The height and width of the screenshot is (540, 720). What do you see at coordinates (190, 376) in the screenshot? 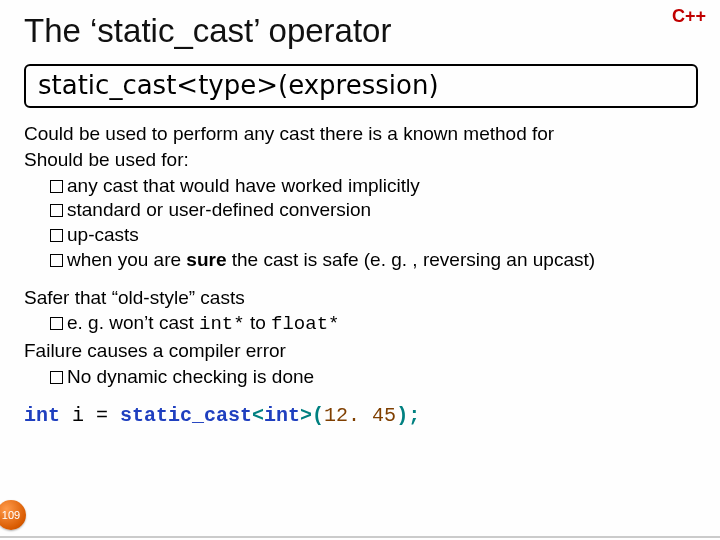
I see `bullet-text: No dynamic checking is done` at bounding box center [190, 376].